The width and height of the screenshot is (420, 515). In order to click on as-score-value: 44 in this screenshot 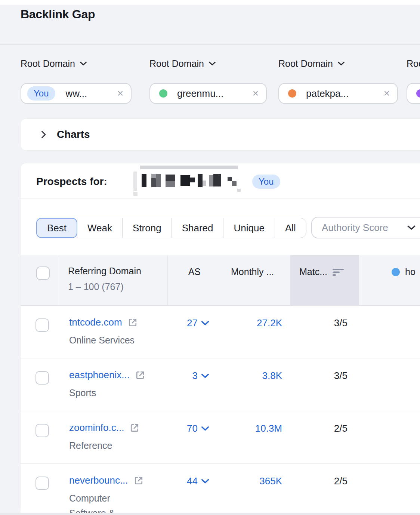, I will do `click(192, 481)`.